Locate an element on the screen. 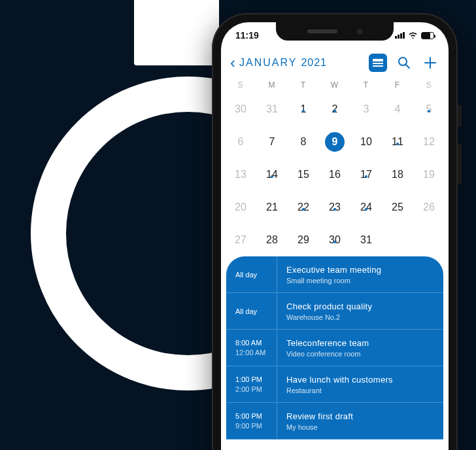 The height and width of the screenshot is (450, 476). event-time: All day is located at coordinates (252, 275).